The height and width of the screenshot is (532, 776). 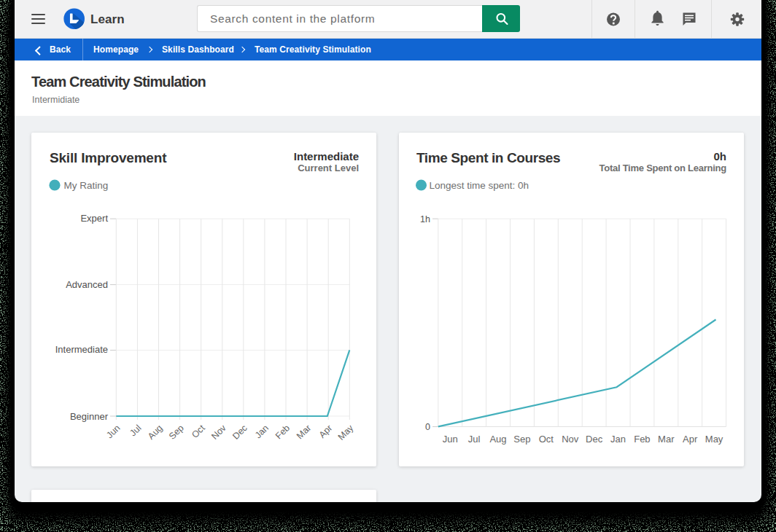 What do you see at coordinates (94, 219) in the screenshot?
I see `svg-text: Expert` at bounding box center [94, 219].